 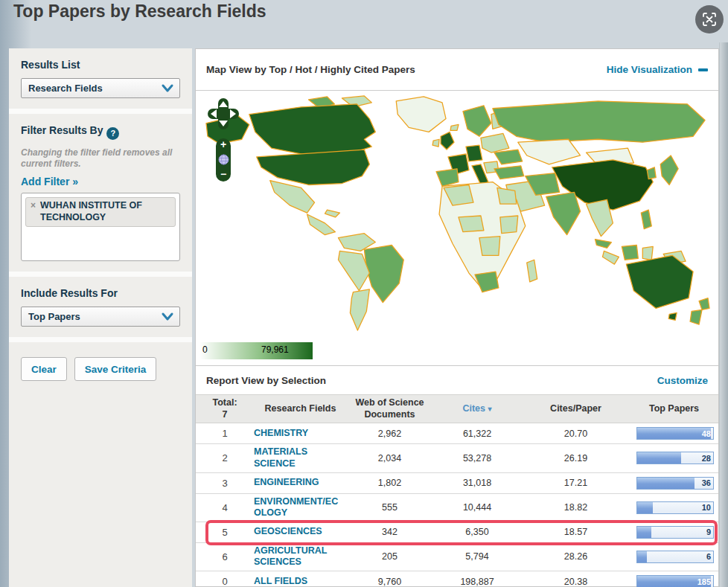 What do you see at coordinates (44, 369) in the screenshot?
I see `clear-button: Clear` at bounding box center [44, 369].